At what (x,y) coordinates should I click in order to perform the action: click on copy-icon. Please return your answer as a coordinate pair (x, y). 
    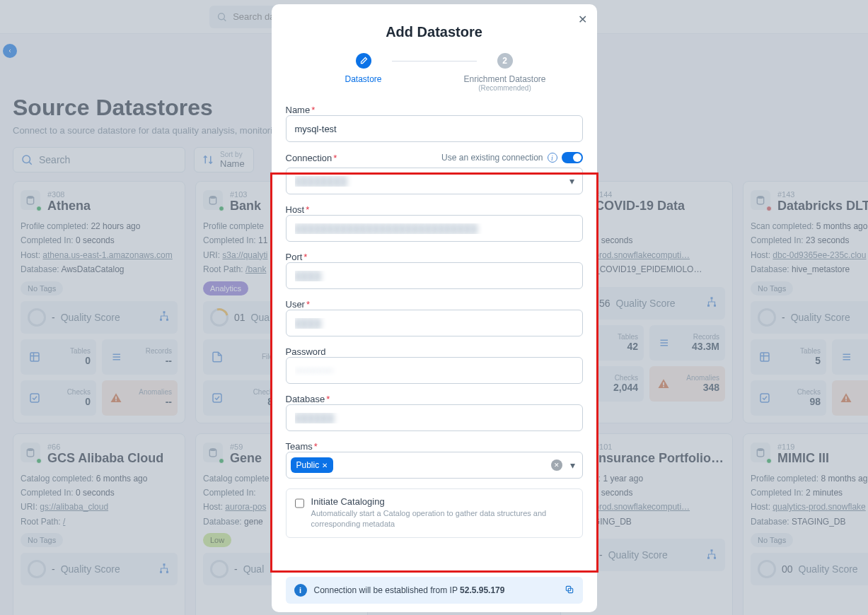
    Looking at the image, I should click on (569, 591).